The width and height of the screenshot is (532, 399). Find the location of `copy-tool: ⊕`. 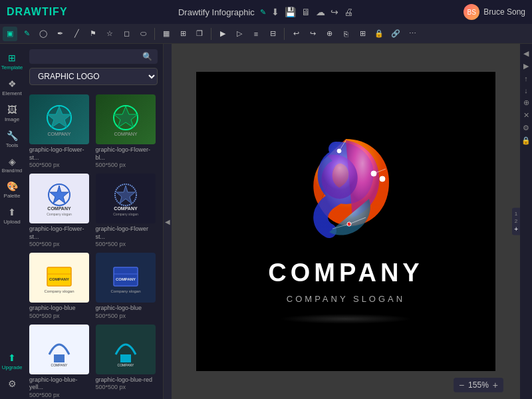

copy-tool: ⊕ is located at coordinates (329, 34).